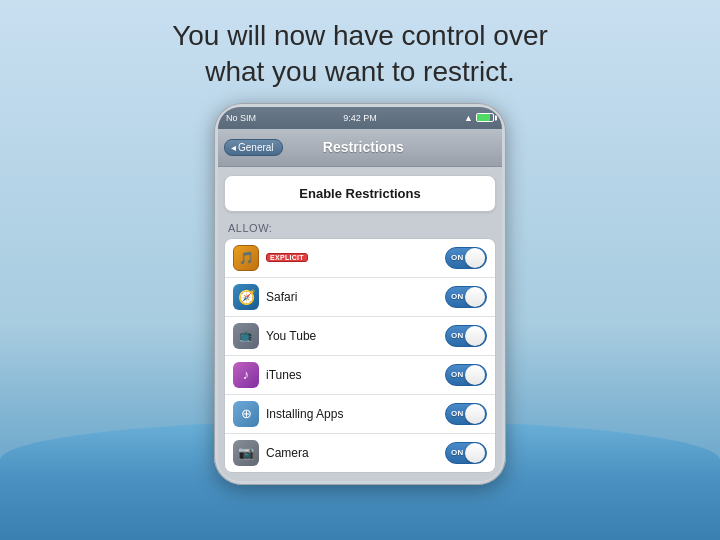 Image resolution: width=720 pixels, height=540 pixels. Describe the element at coordinates (360, 118) in the screenshot. I see `time-label: 9:42 PM` at that location.